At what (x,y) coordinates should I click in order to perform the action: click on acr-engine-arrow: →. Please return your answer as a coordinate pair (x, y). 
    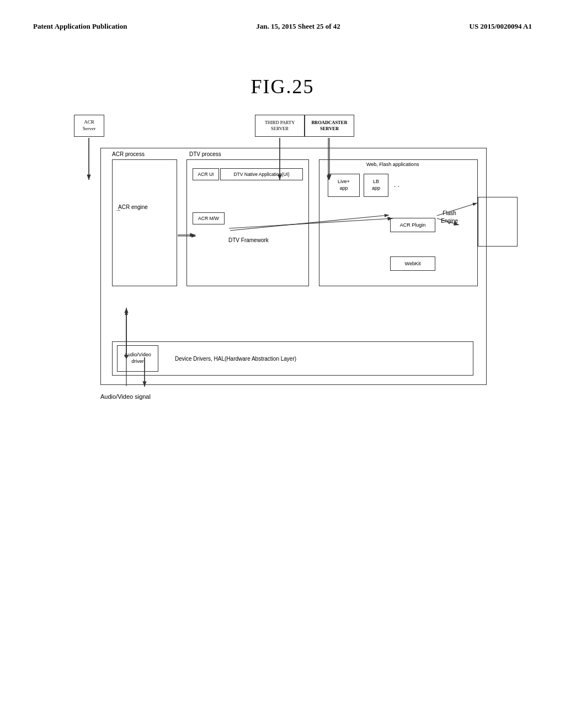
    Looking at the image, I should click on (118, 210).